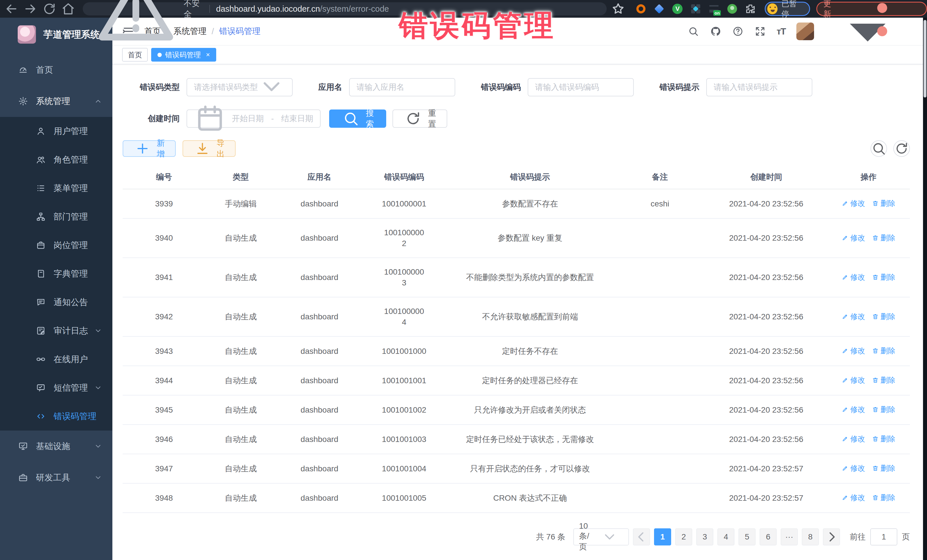  Describe the element at coordinates (208, 55) in the screenshot. I see `tab-close-icon: ×` at that location.